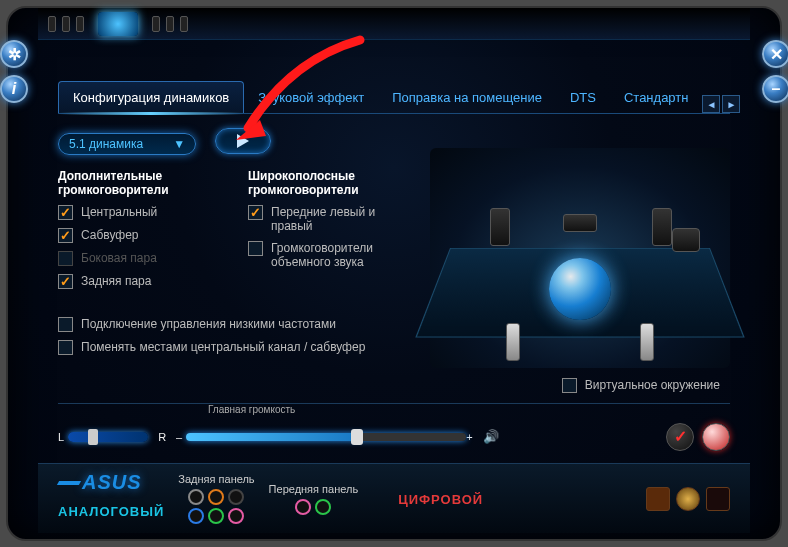 The height and width of the screenshot is (547, 788). What do you see at coordinates (344, 255) in the screenshot?
I see `label-surround: Громкоговорители объемного звука` at bounding box center [344, 255].